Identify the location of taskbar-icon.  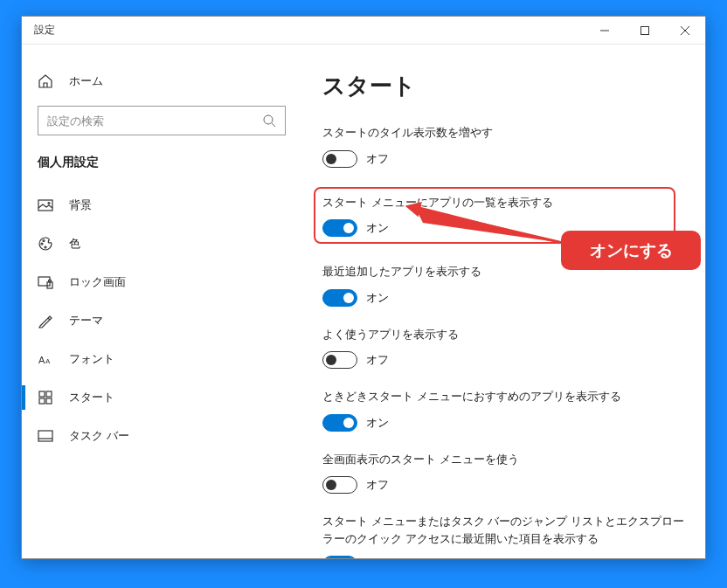
(45, 436).